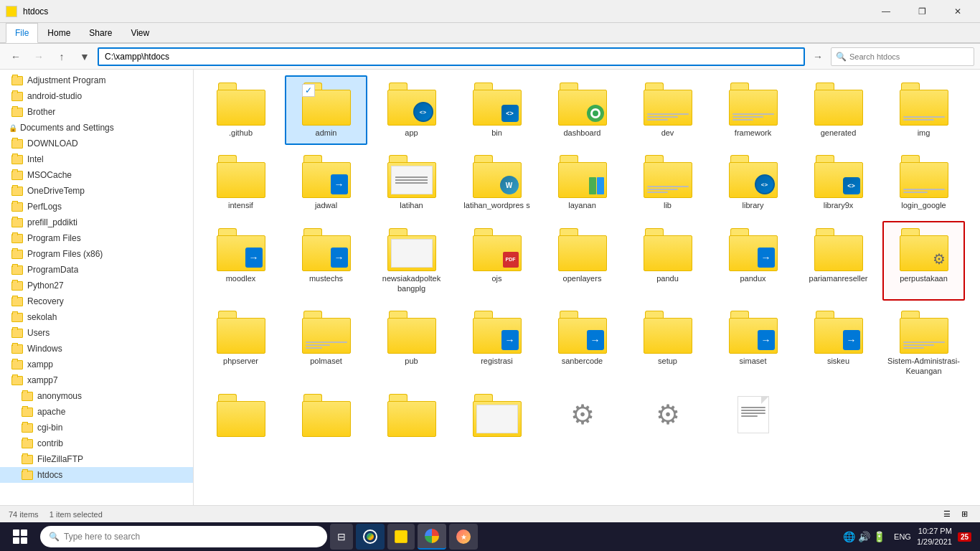 Image resolution: width=980 pixels, height=551 pixels. I want to click on sidebar-item-xampp7: xampp7, so click(96, 380).